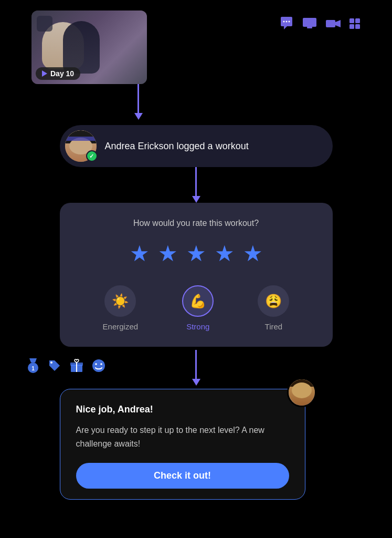  Describe the element at coordinates (333, 25) in the screenshot. I see `video-camera-icon` at that location.